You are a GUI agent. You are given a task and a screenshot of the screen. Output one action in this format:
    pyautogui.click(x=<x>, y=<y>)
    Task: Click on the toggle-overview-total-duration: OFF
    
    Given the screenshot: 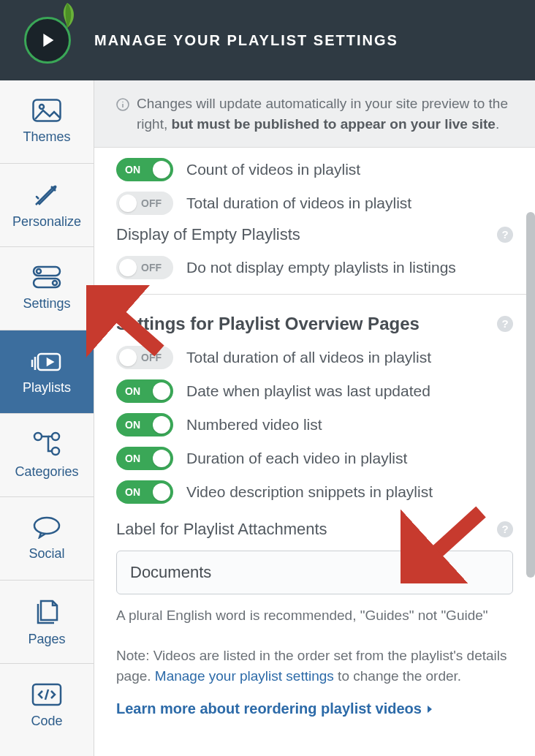 What is the action you would take?
    pyautogui.click(x=145, y=358)
    